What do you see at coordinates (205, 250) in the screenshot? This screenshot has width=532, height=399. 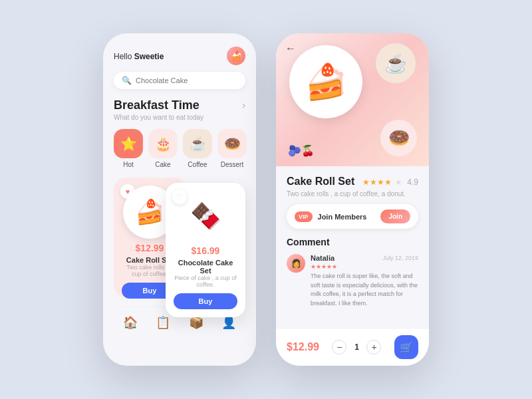 I see `card-choc-cake: ♡ 🍫 $16.99 Chocolate Cake Set Piece of c…` at bounding box center [205, 250].